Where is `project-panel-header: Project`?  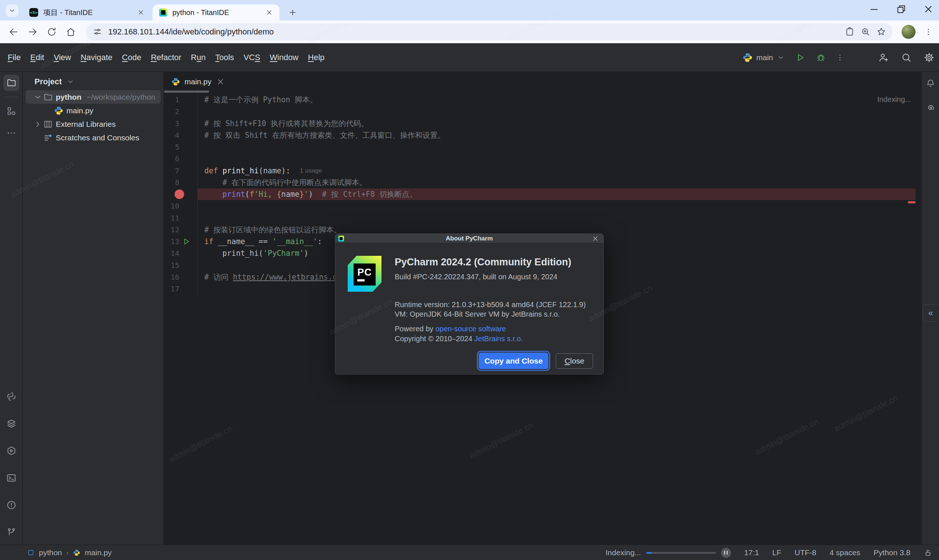 project-panel-header: Project is located at coordinates (93, 81).